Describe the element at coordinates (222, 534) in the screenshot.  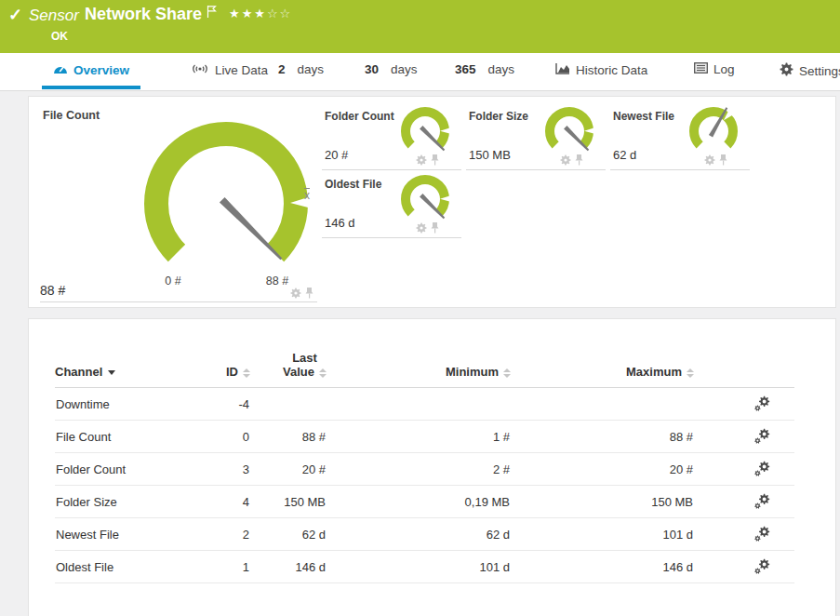
I see `channel-id: 2` at that location.